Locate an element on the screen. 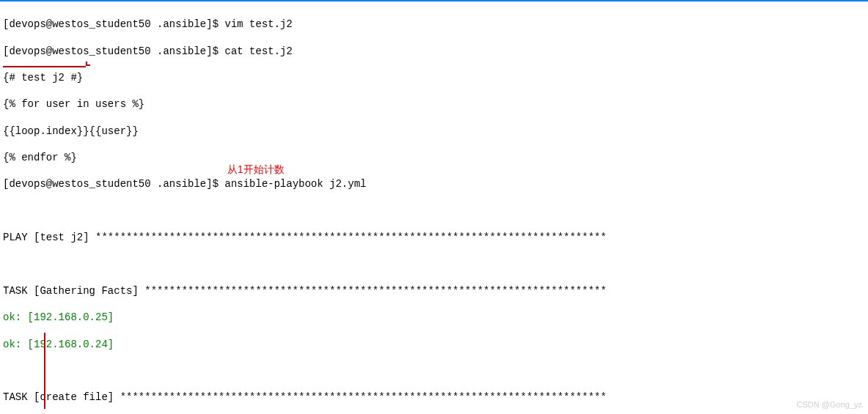 The image size is (868, 414). play-header: PLAY [test j2] *************************… is located at coordinates (434, 237).